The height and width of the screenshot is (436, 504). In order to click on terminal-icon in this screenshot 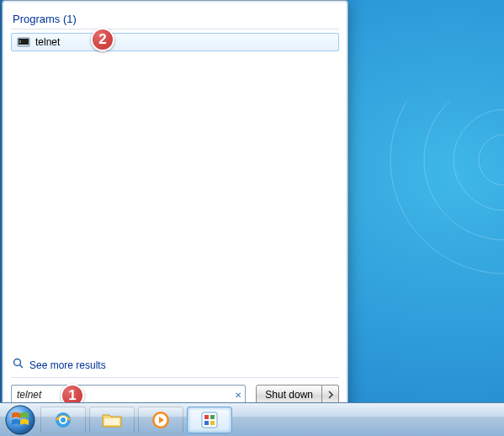, I will do `click(24, 42)`.